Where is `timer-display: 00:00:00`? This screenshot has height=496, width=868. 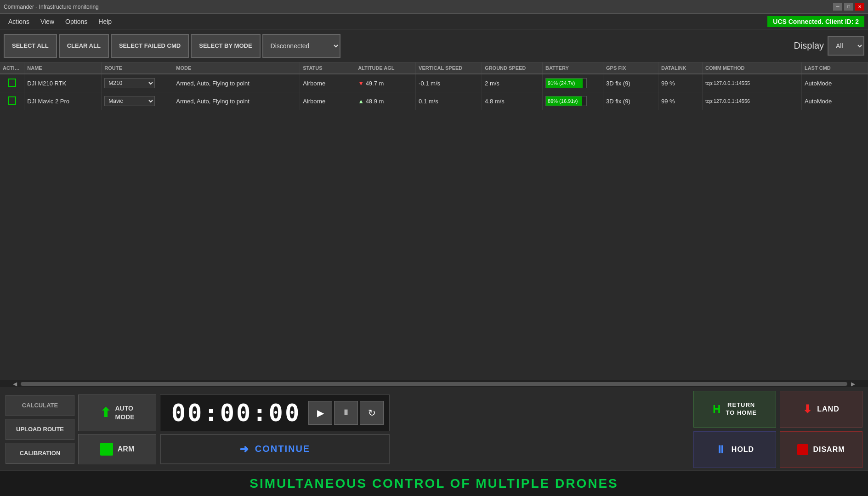 timer-display: 00:00:00 is located at coordinates (236, 413).